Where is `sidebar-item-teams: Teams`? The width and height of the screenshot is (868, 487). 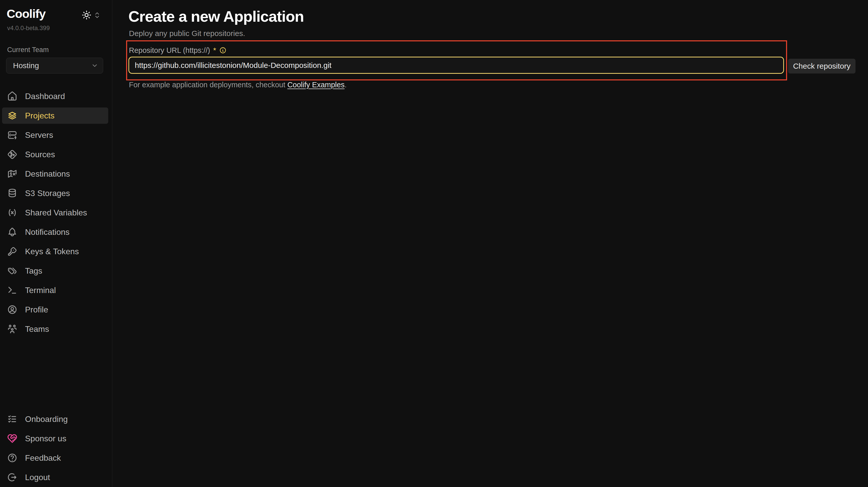 sidebar-item-teams: Teams is located at coordinates (55, 329).